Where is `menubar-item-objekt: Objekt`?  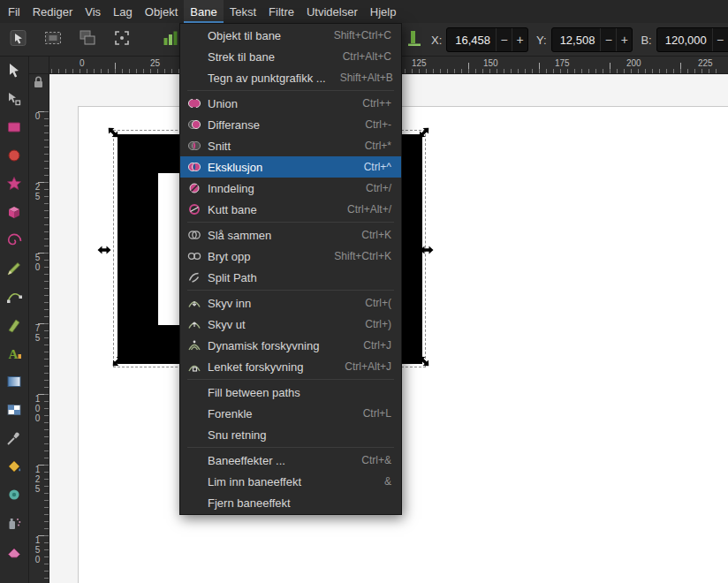
menubar-item-objekt: Objekt is located at coordinates (162, 11).